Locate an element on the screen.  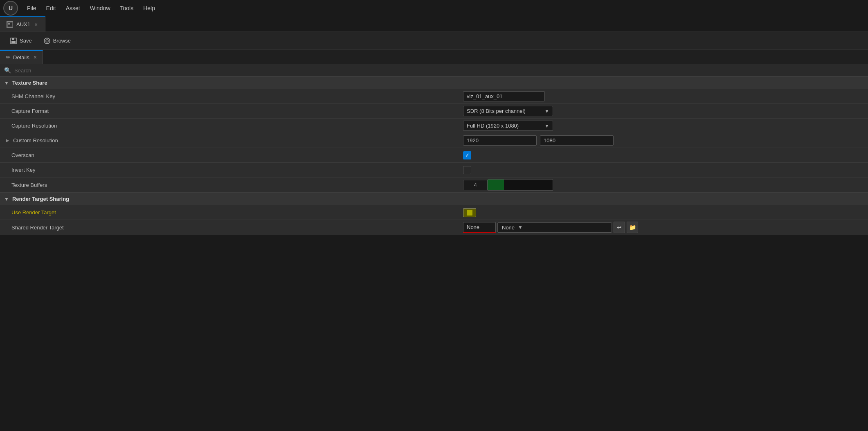
details-icon: ✏ is located at coordinates (8, 57).